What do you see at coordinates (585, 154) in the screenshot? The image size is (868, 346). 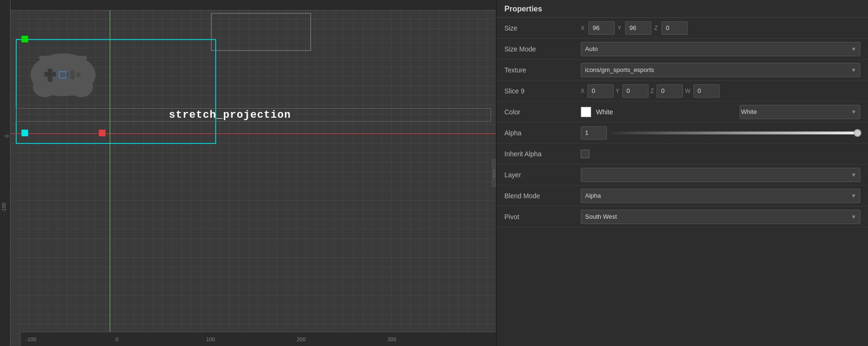 I see `inherit-alpha-checkbox` at bounding box center [585, 154].